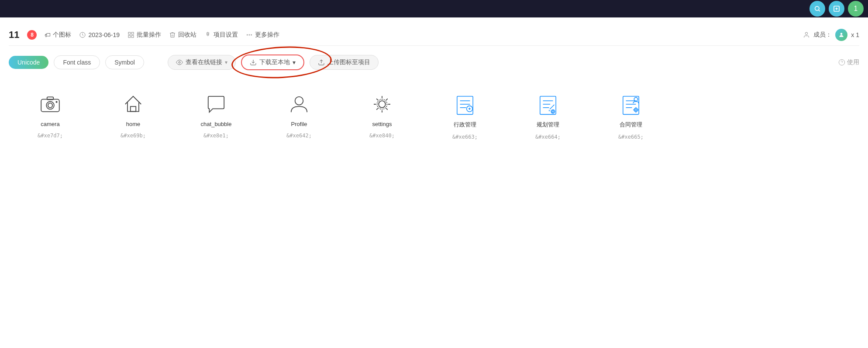 This screenshot has width=868, height=348. I want to click on user-count: 1, so click(856, 9).